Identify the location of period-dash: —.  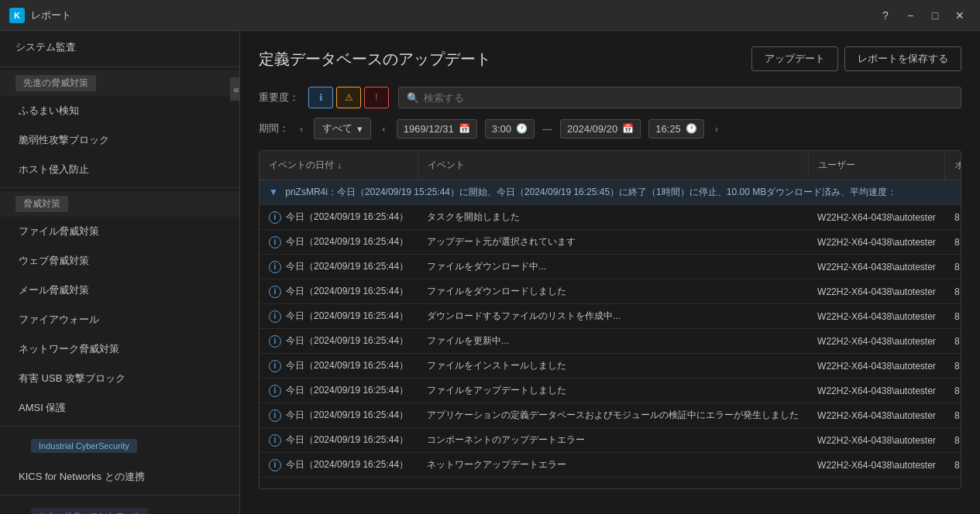
(547, 128).